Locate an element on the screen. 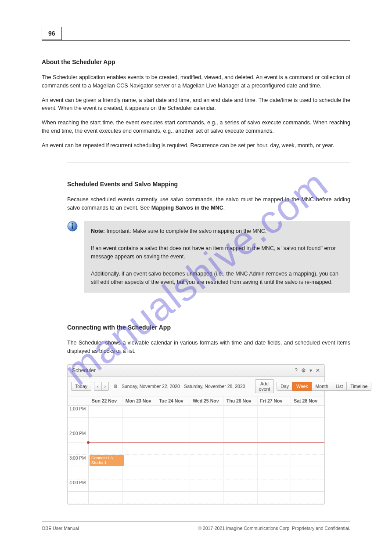 The image size is (392, 555). paragraph: When reaching the start time, the event … is located at coordinates (196, 127).